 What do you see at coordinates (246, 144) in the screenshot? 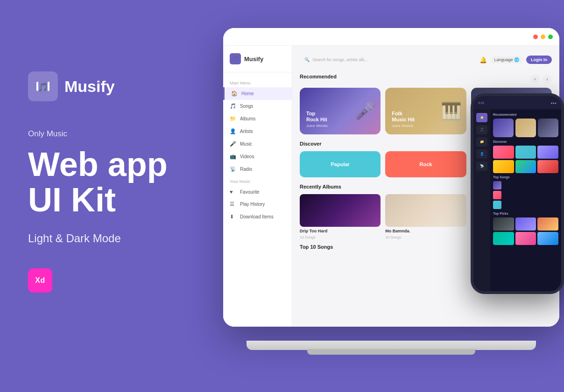
I see `sidebar-music-label: Music` at bounding box center [246, 144].